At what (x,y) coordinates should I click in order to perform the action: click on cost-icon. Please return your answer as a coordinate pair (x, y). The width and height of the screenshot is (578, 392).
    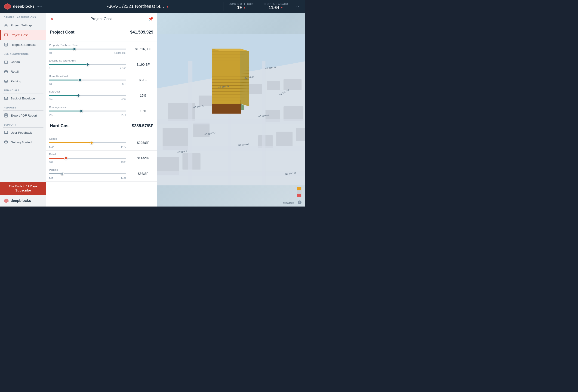
    Looking at the image, I should click on (6, 35).